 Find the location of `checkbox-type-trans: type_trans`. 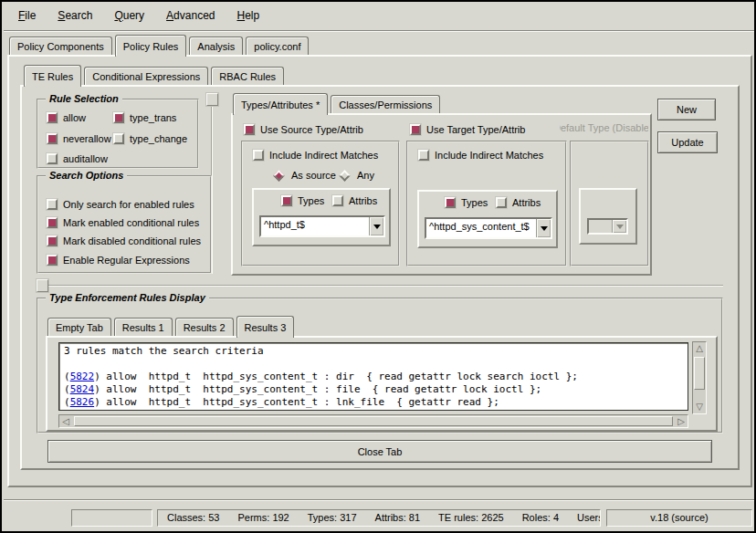

checkbox-type-trans: type_trans is located at coordinates (144, 118).